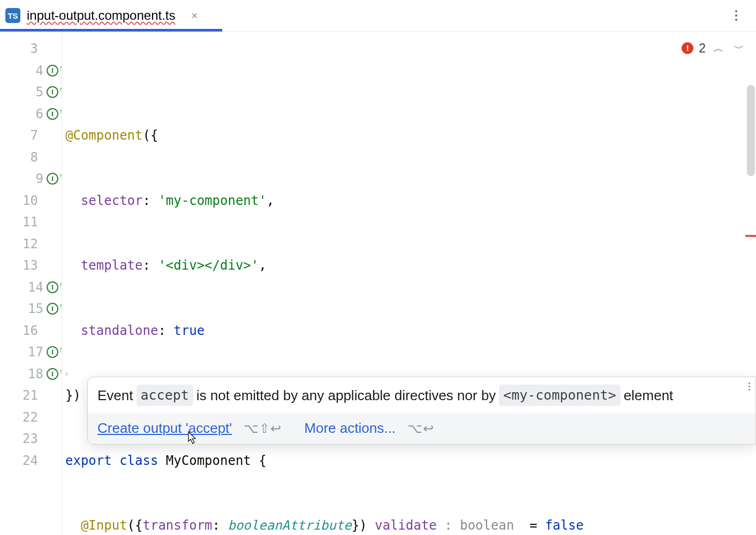  I want to click on shortcut-hint: ⌥↩, so click(421, 429).